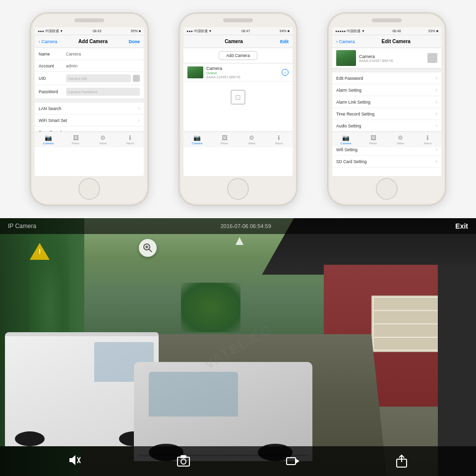  What do you see at coordinates (242, 72) in the screenshot?
I see `camera-info: Camera Online AAAA-219497-B8KYE` at bounding box center [242, 72].